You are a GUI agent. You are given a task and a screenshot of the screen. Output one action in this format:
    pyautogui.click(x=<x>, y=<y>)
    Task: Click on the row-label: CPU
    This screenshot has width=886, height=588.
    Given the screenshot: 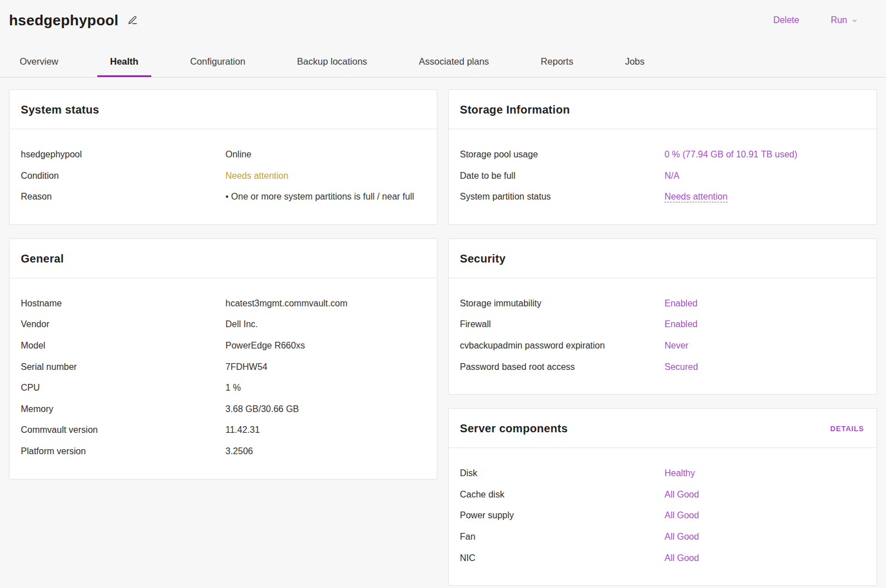 What is the action you would take?
    pyautogui.click(x=123, y=388)
    